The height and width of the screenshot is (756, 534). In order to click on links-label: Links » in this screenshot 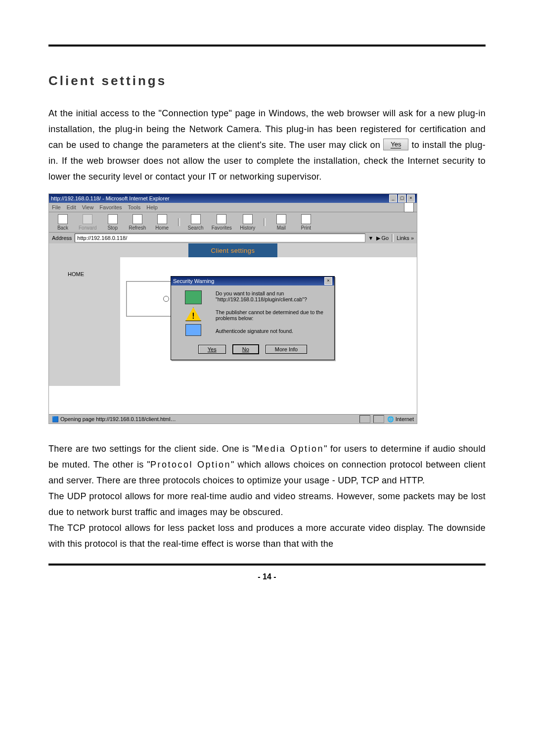, I will do `click(405, 238)`.